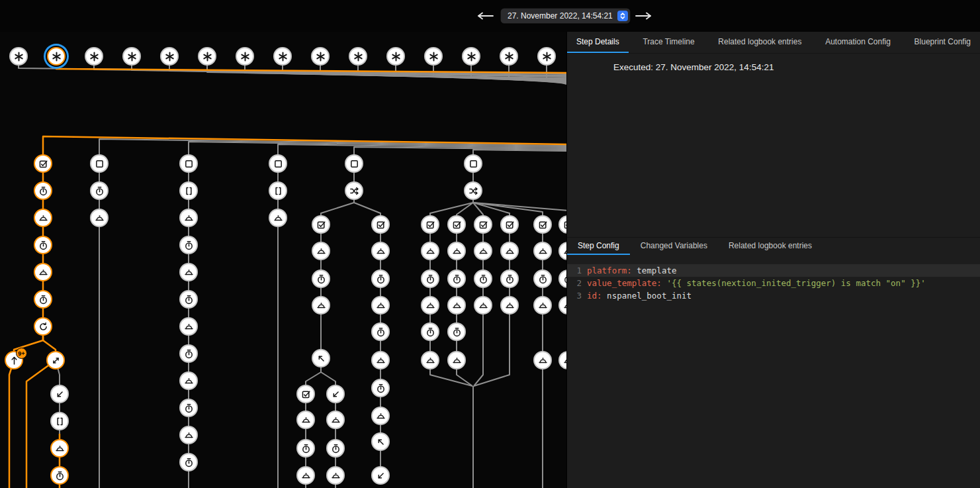 This screenshot has width=980, height=488. What do you see at coordinates (770, 246) in the screenshot?
I see `subtab-related-logbook-entries: Related logbook entries` at bounding box center [770, 246].